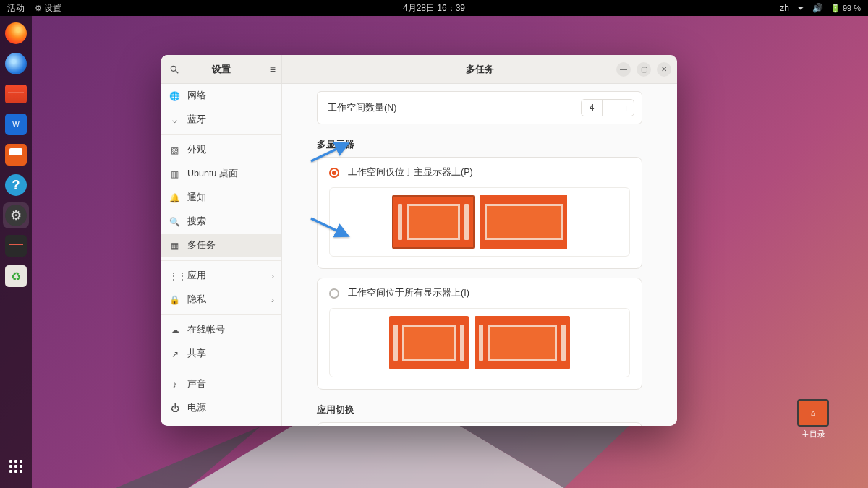 The height and width of the screenshot is (488, 868). I want to click on dock-help: ?, so click(16, 185).